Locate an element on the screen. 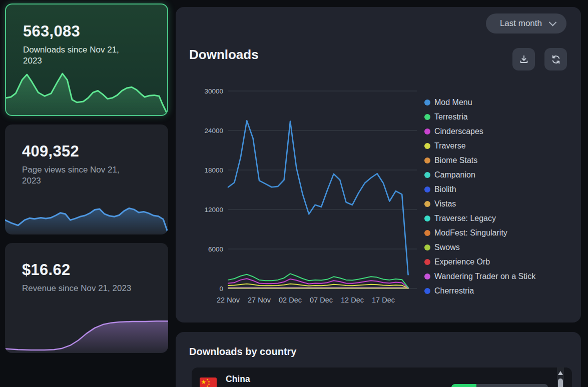  legend-label: Wandering Trader on a Stick is located at coordinates (485, 276).